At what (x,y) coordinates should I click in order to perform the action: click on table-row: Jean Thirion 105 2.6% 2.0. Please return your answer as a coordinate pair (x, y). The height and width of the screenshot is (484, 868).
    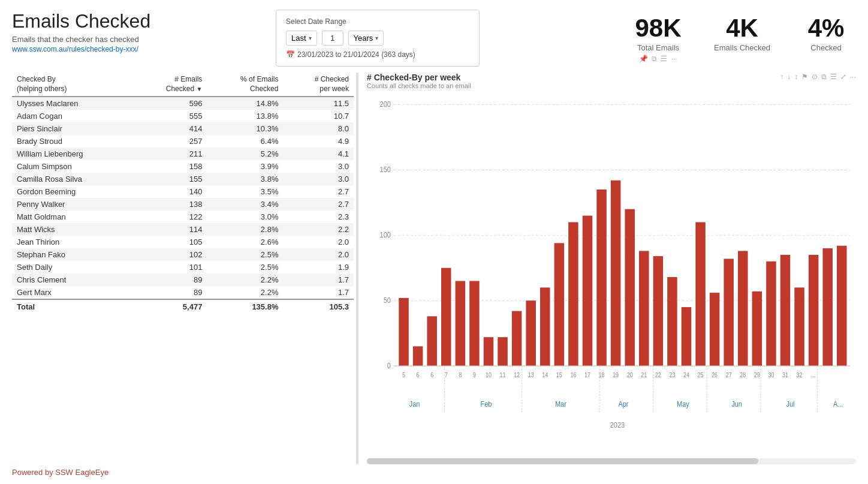
    Looking at the image, I should click on (183, 242).